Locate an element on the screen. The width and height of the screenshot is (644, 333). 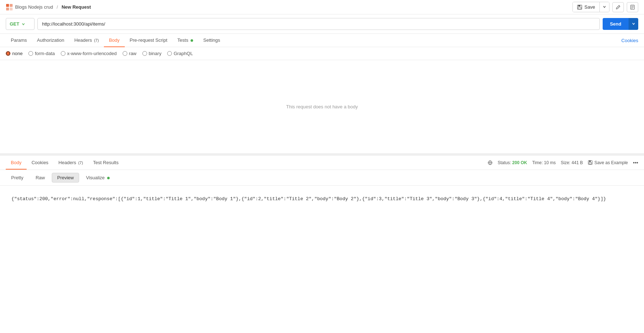
save-icon is located at coordinates (580, 7).